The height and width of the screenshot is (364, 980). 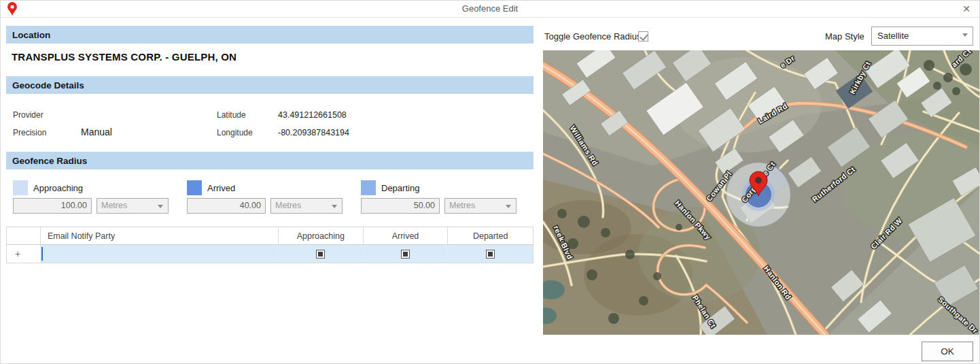 What do you see at coordinates (313, 115) in the screenshot?
I see `latitude-value: 43.491212661508` at bounding box center [313, 115].